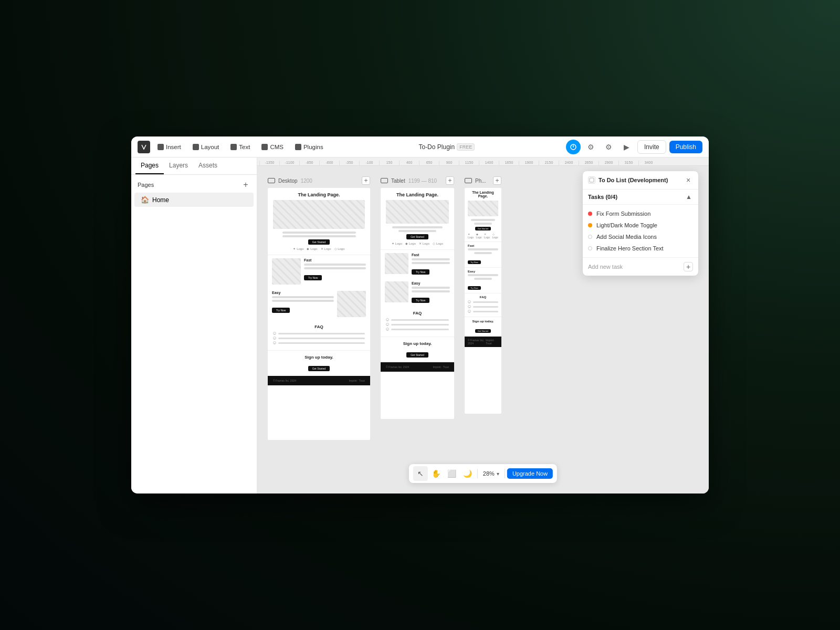 The height and width of the screenshot is (630, 840). What do you see at coordinates (497, 181) in the screenshot?
I see `phone-frame-add: +` at bounding box center [497, 181].